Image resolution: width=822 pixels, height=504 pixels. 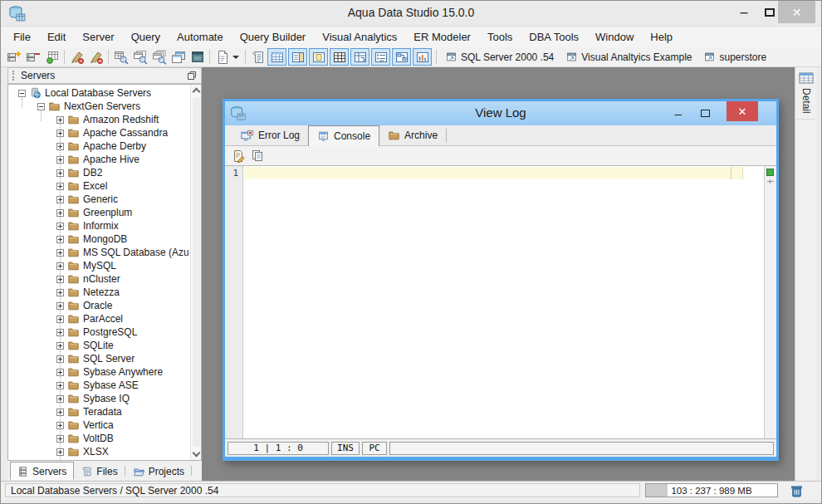 I want to click on cascade-windows-button, so click(x=178, y=56).